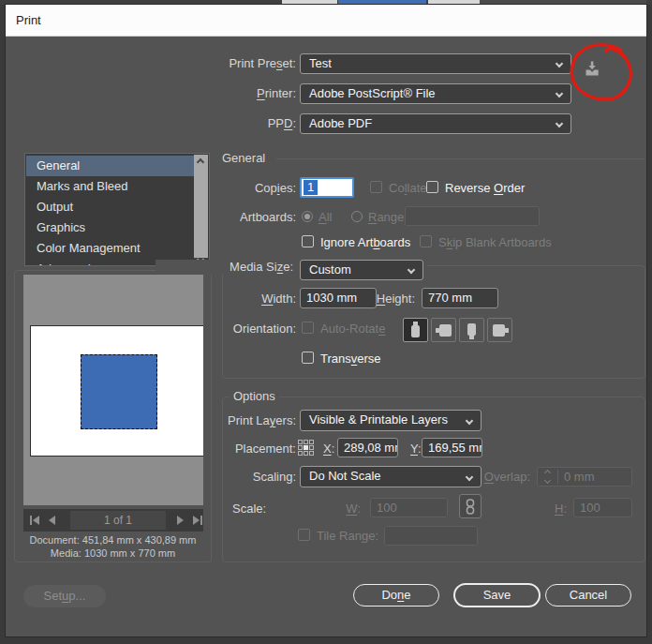  What do you see at coordinates (307, 358) in the screenshot?
I see `transverse-checkbox` at bounding box center [307, 358].